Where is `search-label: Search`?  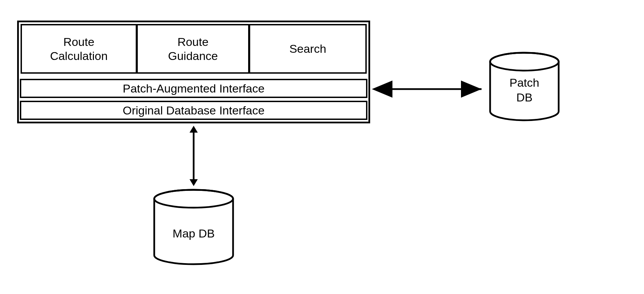
search-label: Search is located at coordinates (308, 49).